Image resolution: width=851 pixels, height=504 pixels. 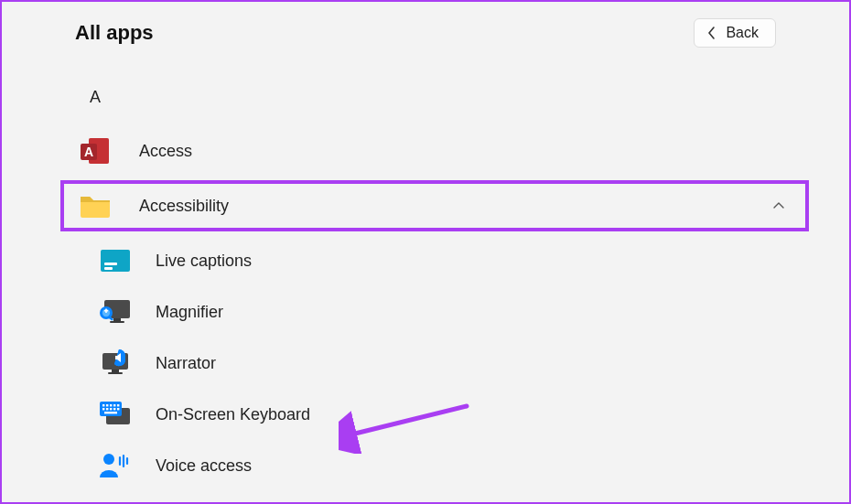 What do you see at coordinates (426, 151) in the screenshot?
I see `app-item-access: A Access` at bounding box center [426, 151].